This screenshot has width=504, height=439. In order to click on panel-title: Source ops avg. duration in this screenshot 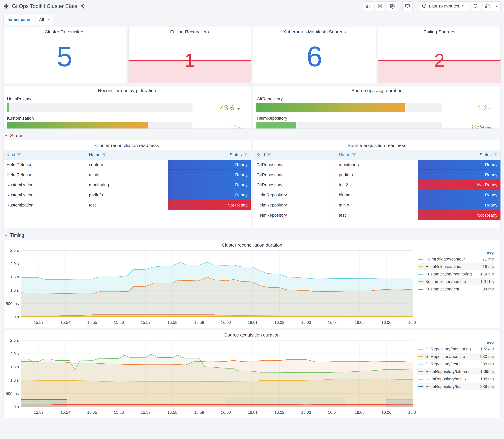, I will do `click(377, 89)`.